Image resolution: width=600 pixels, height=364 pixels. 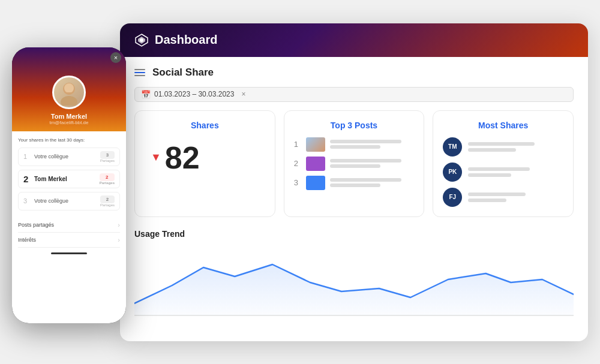 What do you see at coordinates (354, 40) in the screenshot?
I see `dashboard-header: Dashboard` at bounding box center [354, 40].